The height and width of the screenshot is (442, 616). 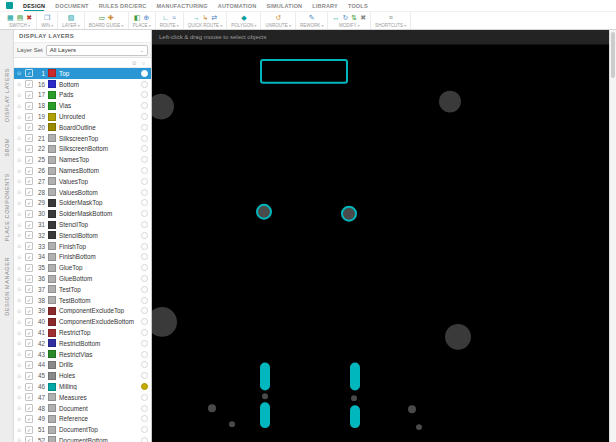 I want to click on delete-icon: ✖, so click(x=363, y=18).